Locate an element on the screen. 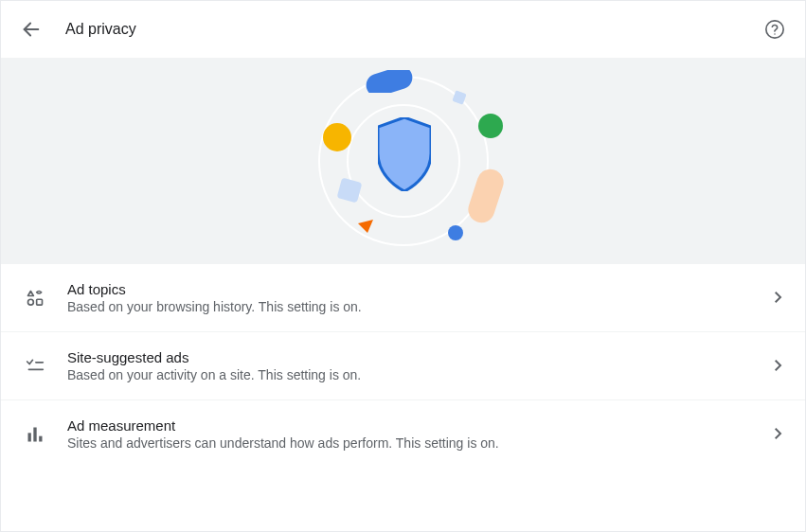 Image resolution: width=806 pixels, height=532 pixels. decor-circle-green is located at coordinates (491, 126).